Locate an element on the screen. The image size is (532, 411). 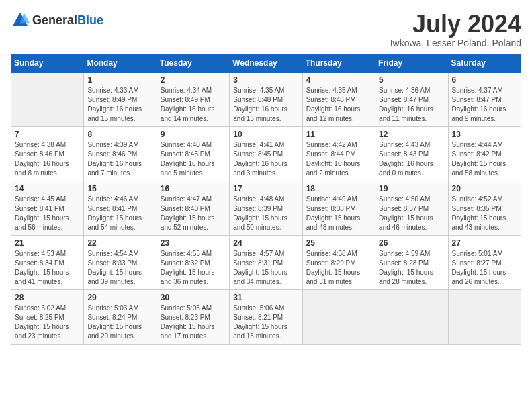
calendar-cell: 20Sunrise: 4:52 AMSunset: 8:35 PMDayligh… is located at coordinates (484, 208).